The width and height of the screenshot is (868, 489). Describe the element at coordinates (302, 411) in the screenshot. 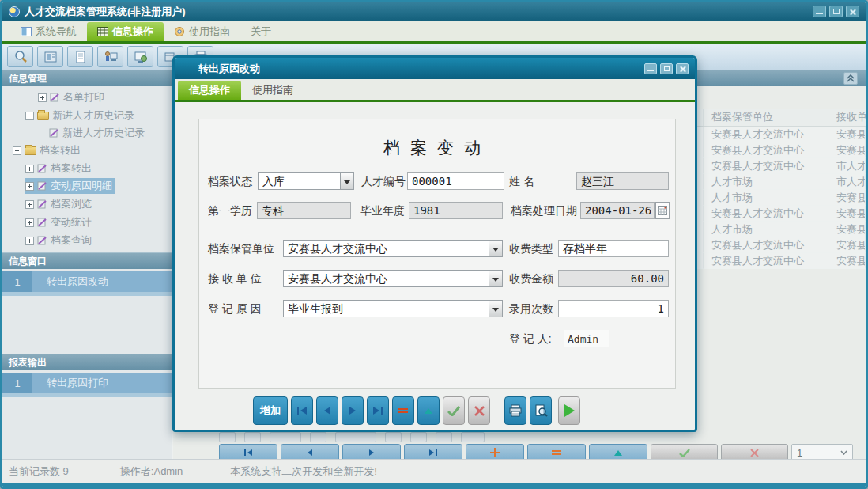

I see `first-record-button` at that location.